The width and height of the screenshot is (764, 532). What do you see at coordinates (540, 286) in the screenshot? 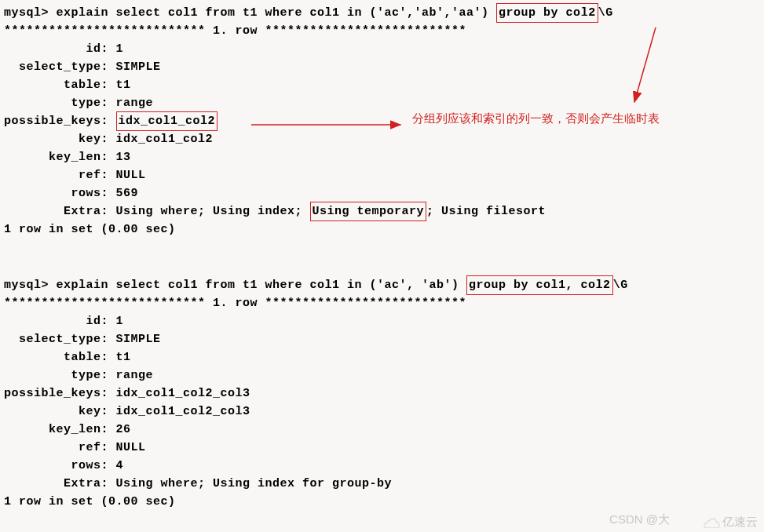
I see `highlight-group-by-col1-col2: group by col1, col2` at bounding box center [540, 286].